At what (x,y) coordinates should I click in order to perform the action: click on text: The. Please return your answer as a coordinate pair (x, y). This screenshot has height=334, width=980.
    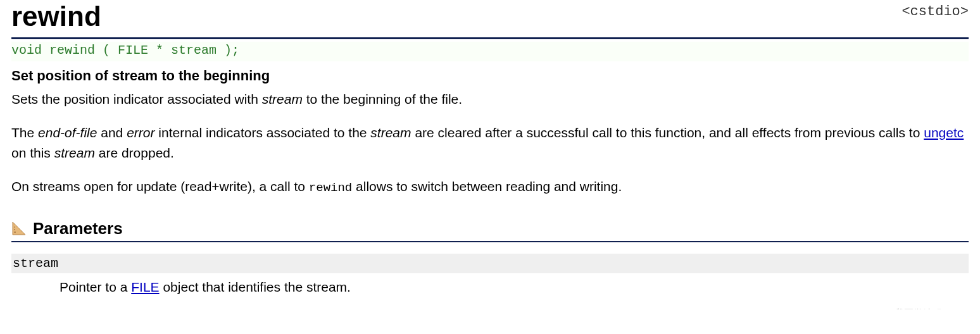
    Looking at the image, I should click on (25, 133).